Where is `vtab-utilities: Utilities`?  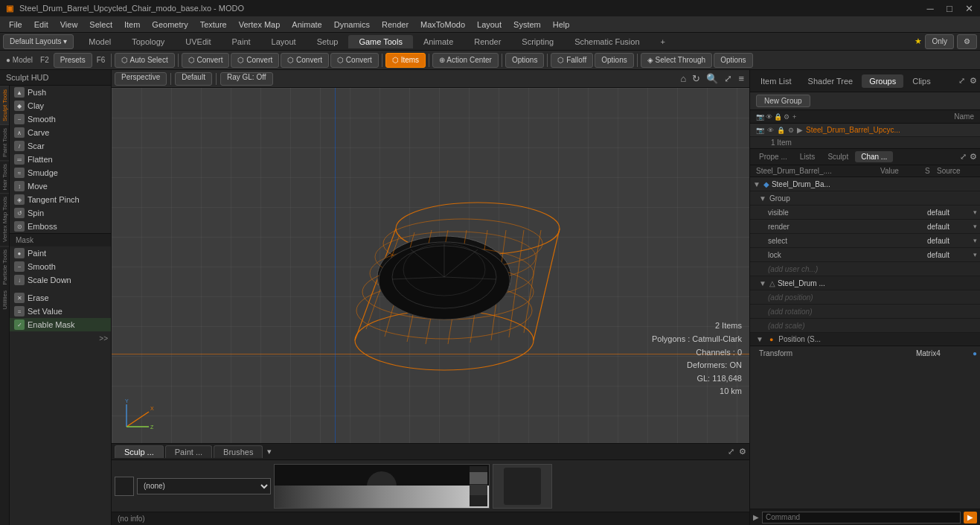 vtab-utilities: Utilities is located at coordinates (4, 300).